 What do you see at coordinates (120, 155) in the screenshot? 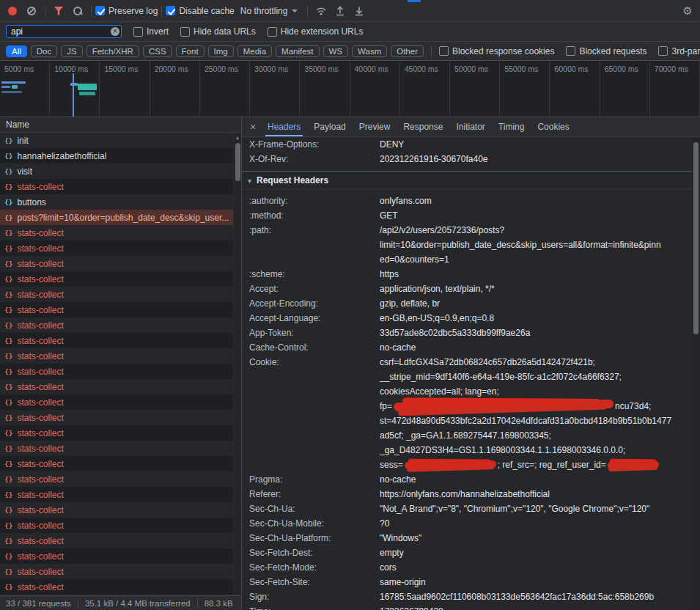
I see `request-row: {} hannahelizabethofficial` at bounding box center [120, 155].